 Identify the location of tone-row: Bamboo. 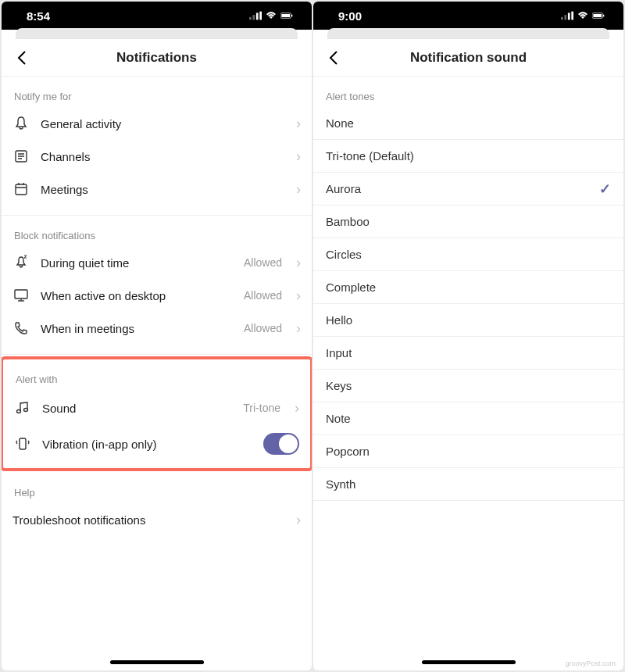
(469, 222).